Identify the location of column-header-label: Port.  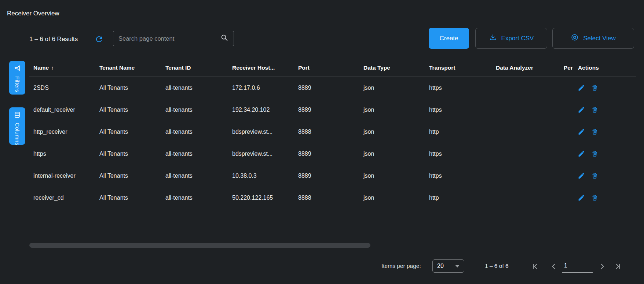
(304, 67).